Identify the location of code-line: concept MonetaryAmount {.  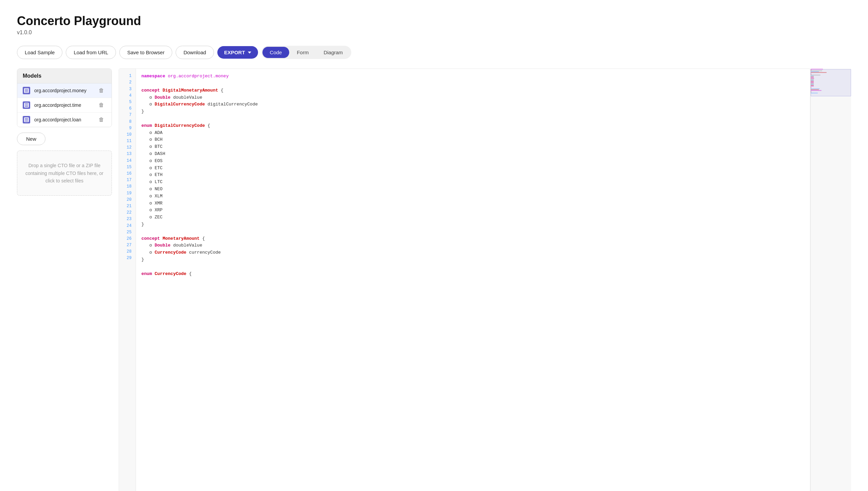
(473, 239).